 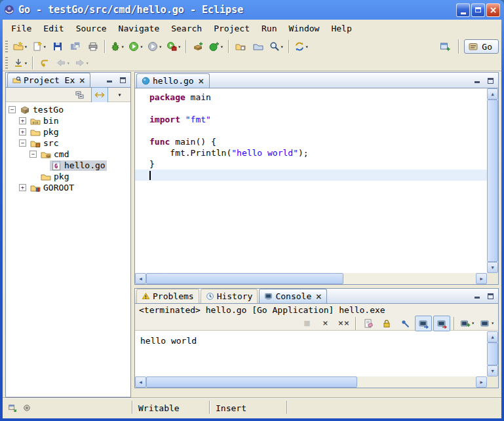 I want to click on tree-item-cmd: − cmd, so click(x=68, y=155).